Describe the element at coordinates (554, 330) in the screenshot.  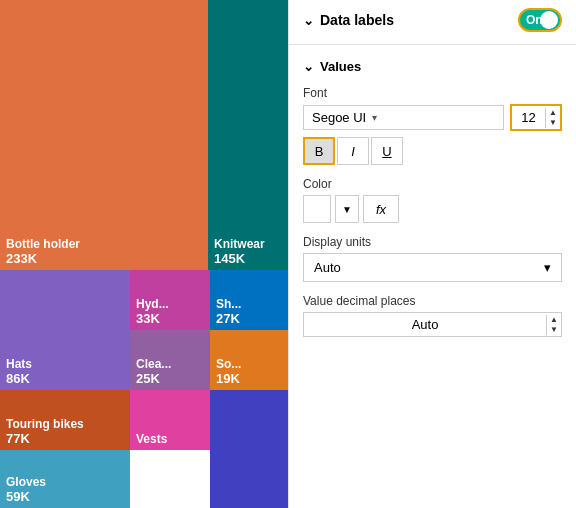
I see `decimal-down: ▼` at that location.